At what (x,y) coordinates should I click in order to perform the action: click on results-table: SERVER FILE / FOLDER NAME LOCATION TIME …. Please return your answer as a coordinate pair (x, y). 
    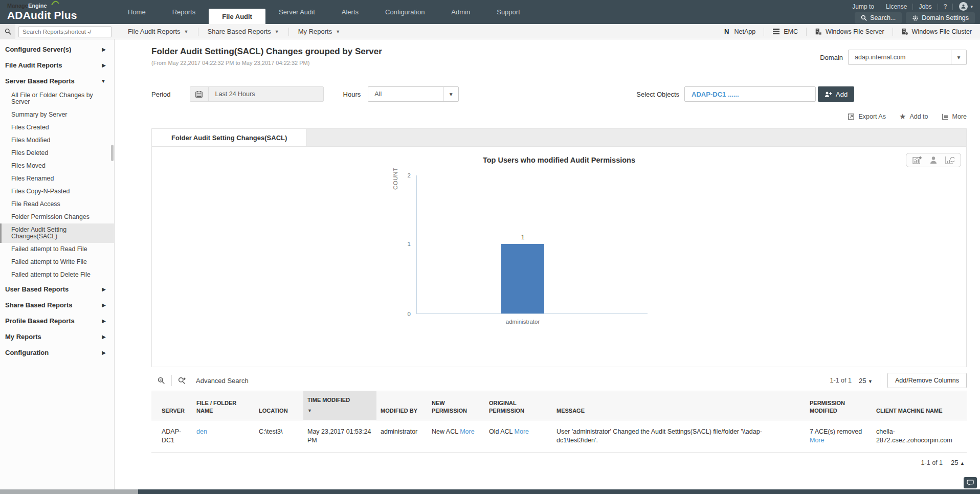
    Looking at the image, I should click on (559, 421).